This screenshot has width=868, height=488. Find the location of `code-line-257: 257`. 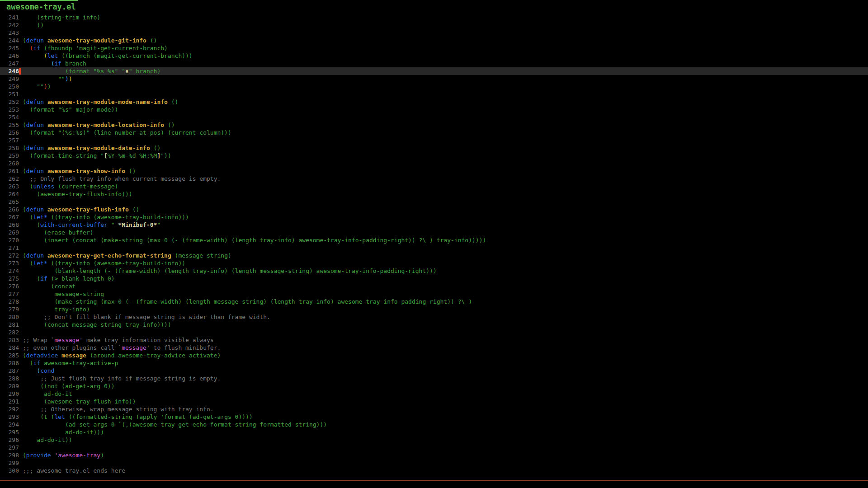

code-line-257: 257 is located at coordinates (434, 140).